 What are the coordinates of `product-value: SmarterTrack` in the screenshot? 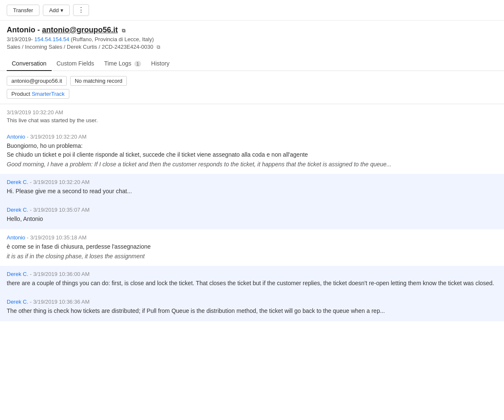 It's located at (48, 94).